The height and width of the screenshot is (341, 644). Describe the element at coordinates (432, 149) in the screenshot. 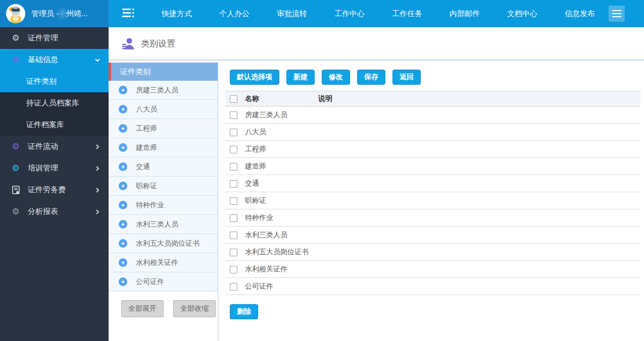

I see `table-row: 工程师` at that location.